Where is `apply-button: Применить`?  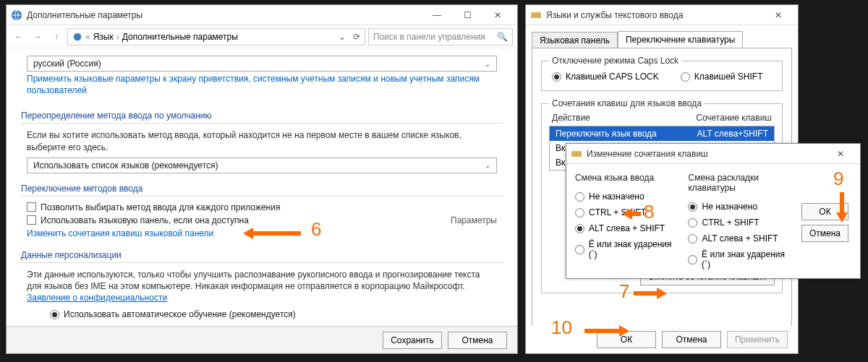
apply-button: Применить is located at coordinates (757, 340).